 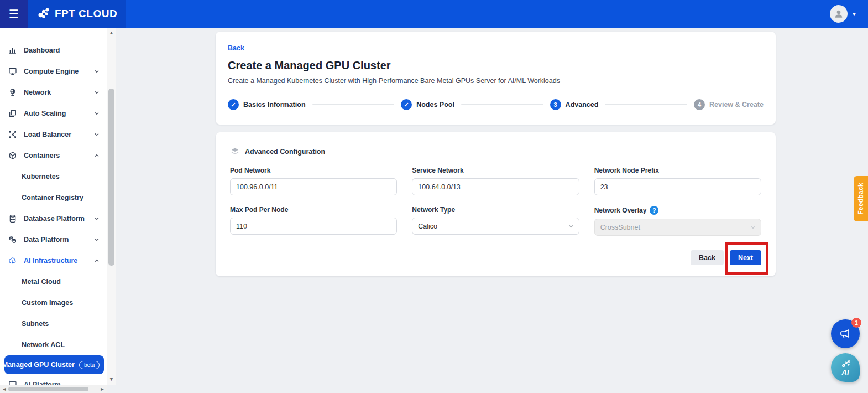 What do you see at coordinates (313, 226) in the screenshot?
I see `max-pod-per-node-input` at bounding box center [313, 226].